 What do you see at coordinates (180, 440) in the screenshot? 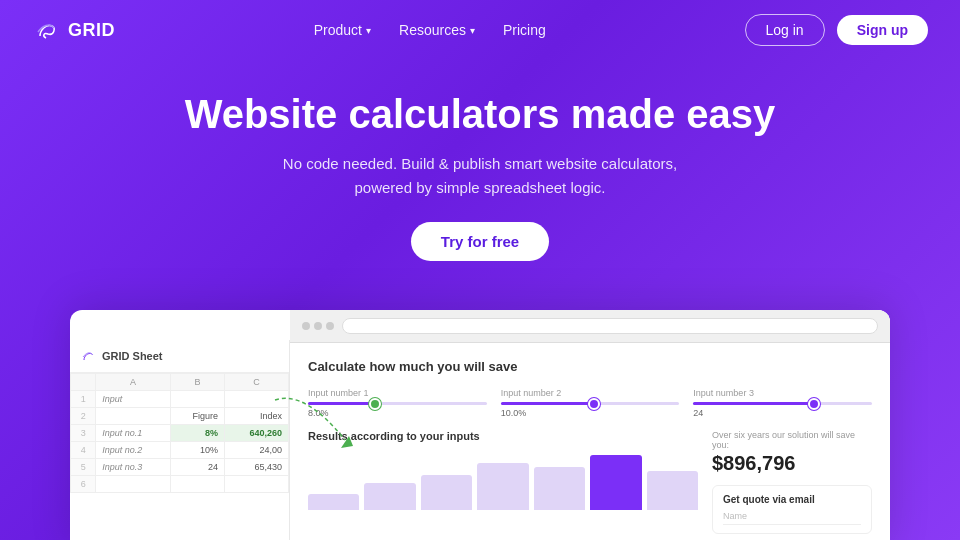
I see `spreadsheet-panel: GRID Sheet A B C 1 Input 2 Figure Index …` at bounding box center [180, 440].